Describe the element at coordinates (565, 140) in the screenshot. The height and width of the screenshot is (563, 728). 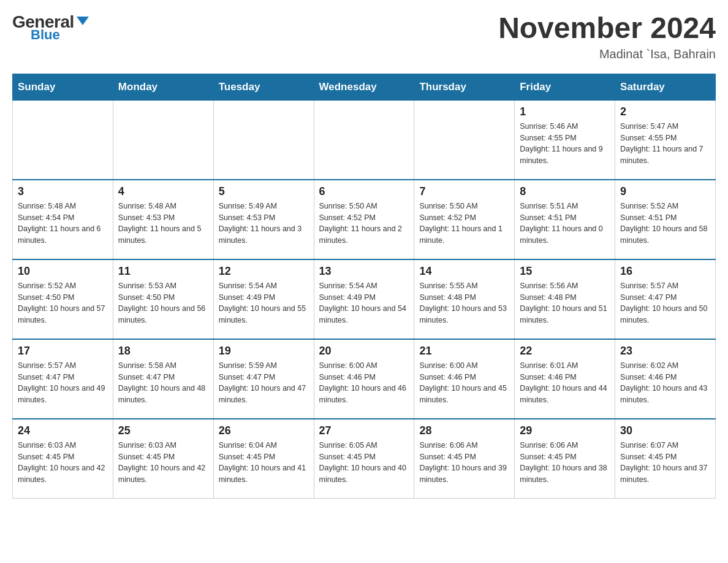
I see `calendar-day-cell: 1Sunrise: 5:46 AM Sunset: 4:55 PM Daylig…` at that location.